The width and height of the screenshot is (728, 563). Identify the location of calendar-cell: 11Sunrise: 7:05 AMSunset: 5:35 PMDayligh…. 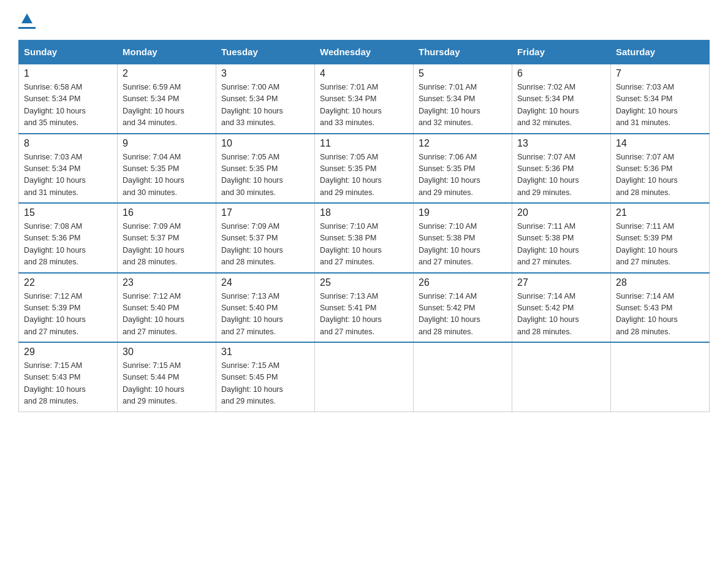
(364, 169).